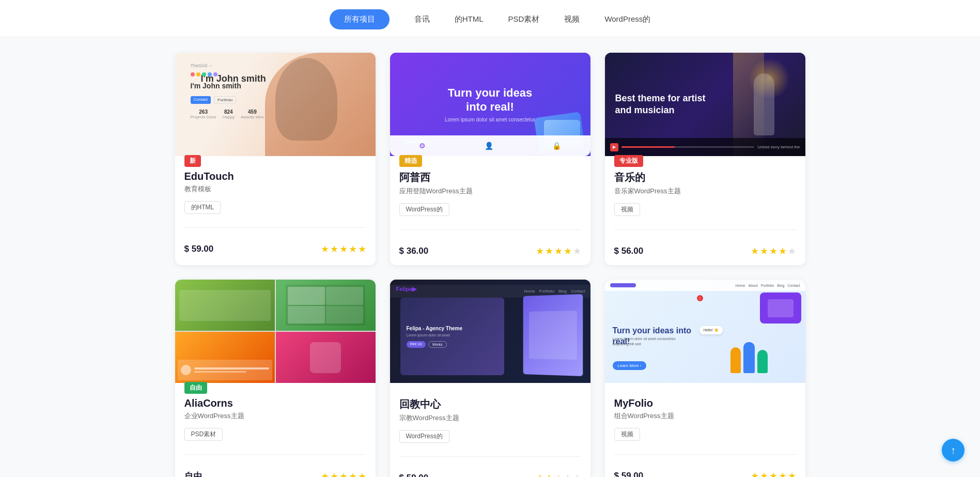 The width and height of the screenshot is (980, 477). I want to click on card-price: $ 36.00, so click(414, 251).